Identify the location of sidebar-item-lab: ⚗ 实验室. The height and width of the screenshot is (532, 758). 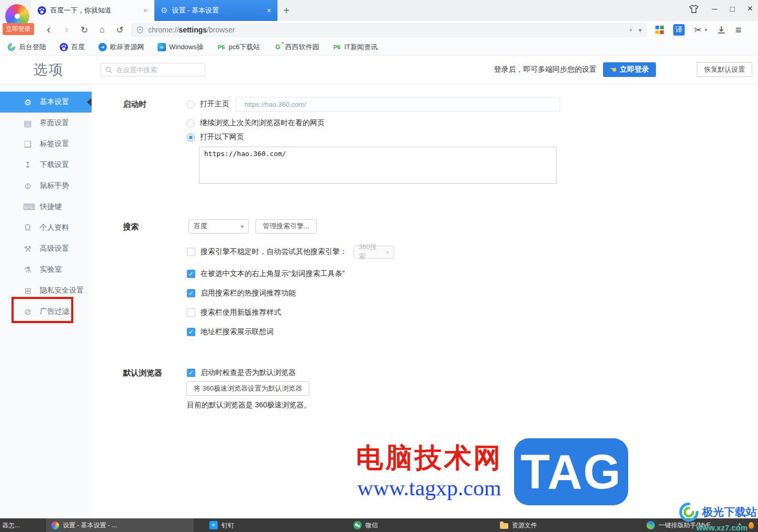
(46, 270).